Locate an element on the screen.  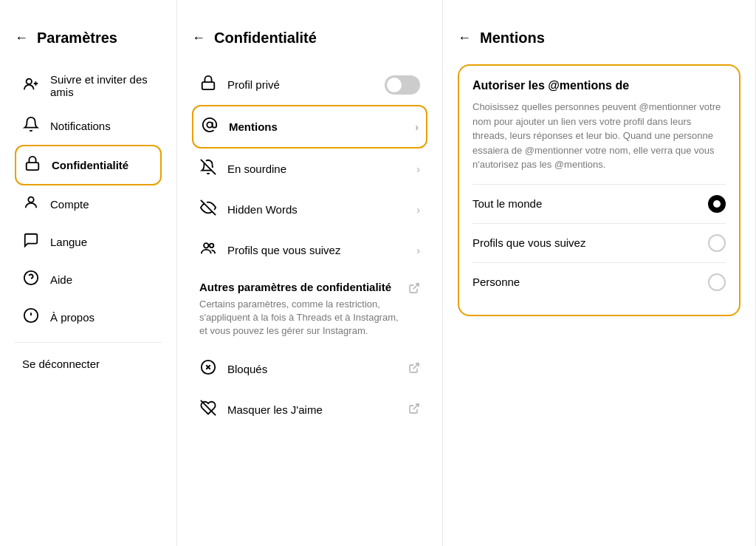
speech-bubble-icon is located at coordinates (31, 242).